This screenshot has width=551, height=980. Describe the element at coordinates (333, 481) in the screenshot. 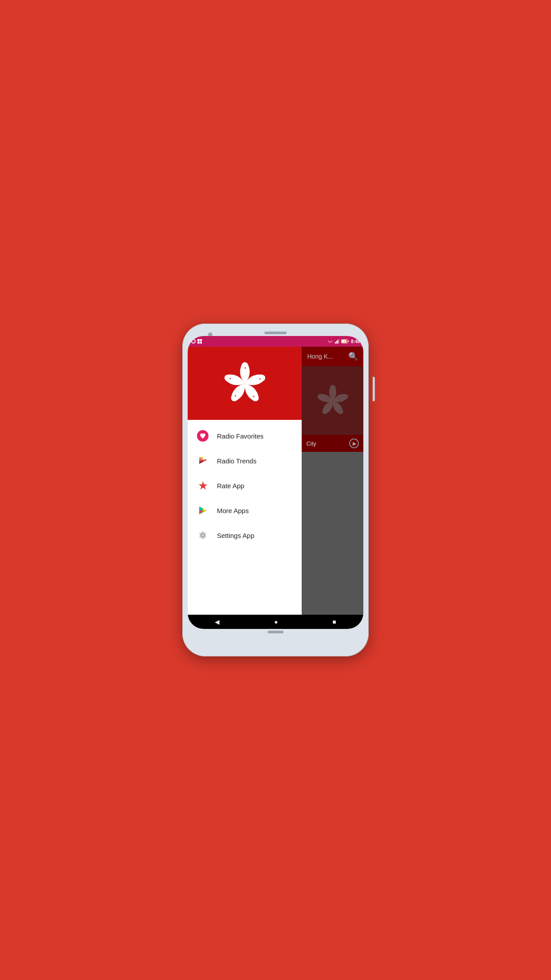

I see `main-content-panel: Hong K... 🔍 City` at that location.